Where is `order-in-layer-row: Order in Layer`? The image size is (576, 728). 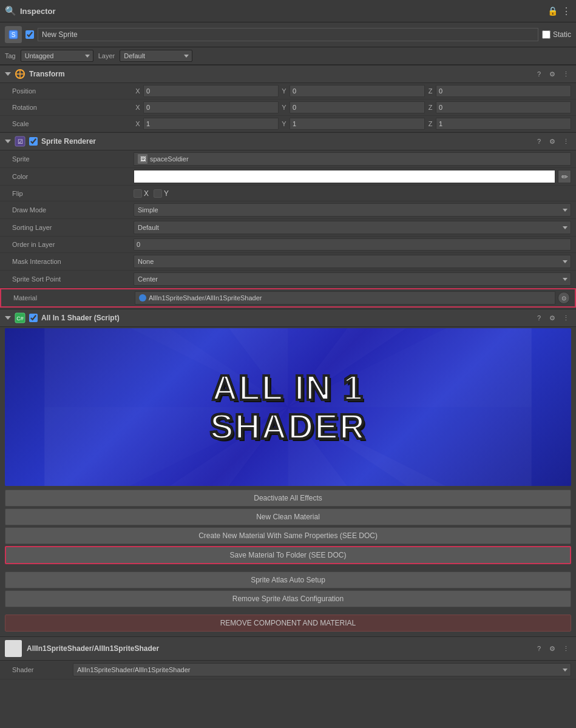
order-in-layer-row: Order in Layer is located at coordinates (288, 245).